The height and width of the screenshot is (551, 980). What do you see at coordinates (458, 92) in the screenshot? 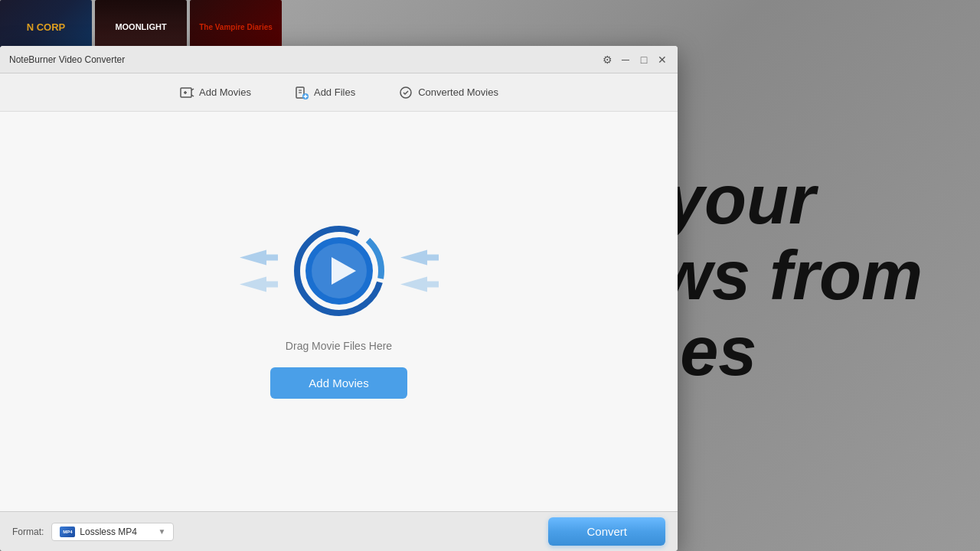
I see `converted-movies-label: Converted Movies` at bounding box center [458, 92].